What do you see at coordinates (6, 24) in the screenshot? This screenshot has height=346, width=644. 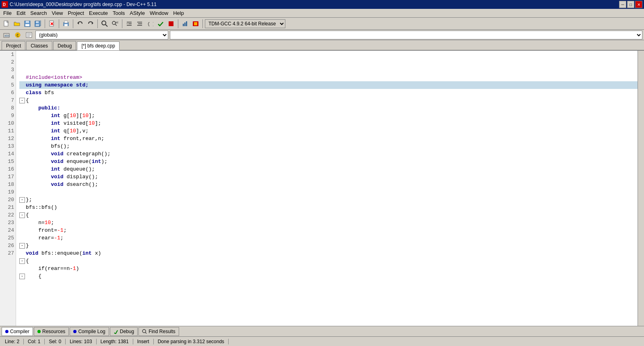 I see `new-button` at bounding box center [6, 24].